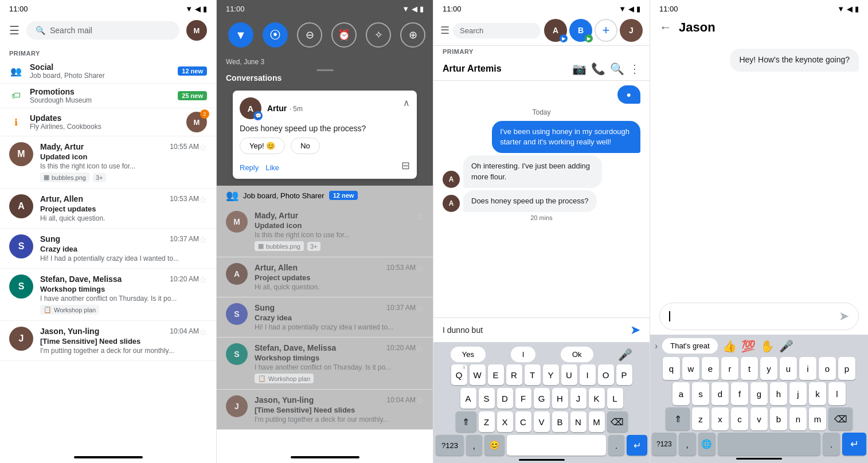 The width and height of the screenshot is (868, 463). Describe the element at coordinates (305, 146) in the screenshot. I see `conv-no-btn: No` at that location.